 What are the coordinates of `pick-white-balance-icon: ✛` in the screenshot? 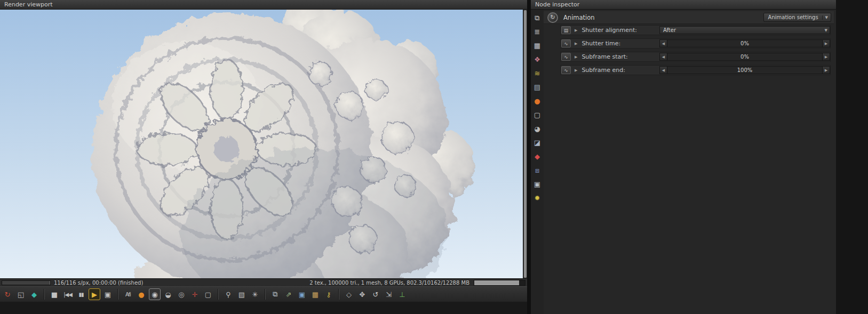 It's located at (195, 294).